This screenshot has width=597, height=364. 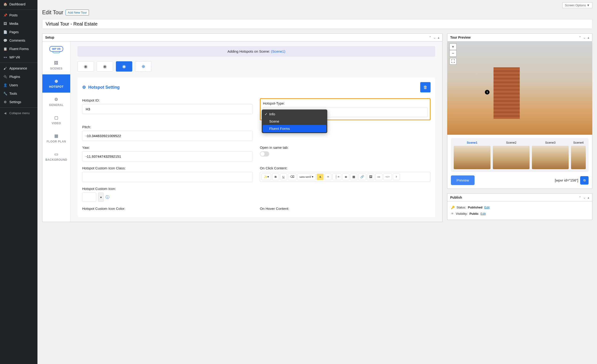 I want to click on hotspot-type-dropdown: Info Scene Fluent Forms, so click(x=295, y=121).